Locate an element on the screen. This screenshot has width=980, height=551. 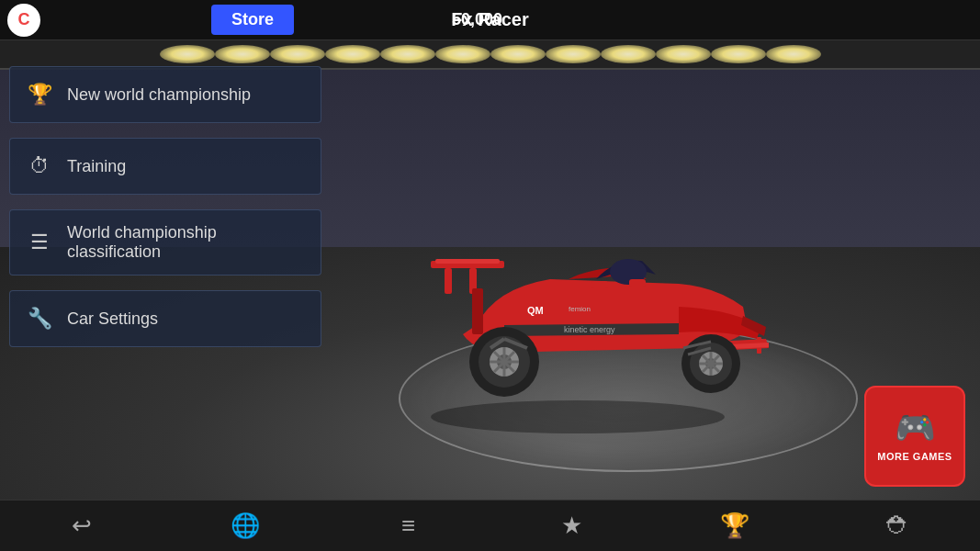
menu-item-classification: ☰World championship classification is located at coordinates (165, 242).